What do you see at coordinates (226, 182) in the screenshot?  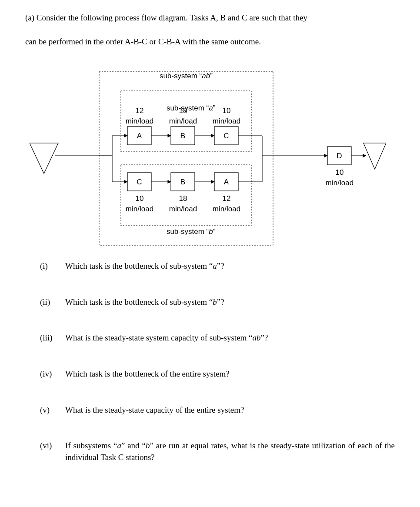 I see `box-bot-A: A` at bounding box center [226, 182].